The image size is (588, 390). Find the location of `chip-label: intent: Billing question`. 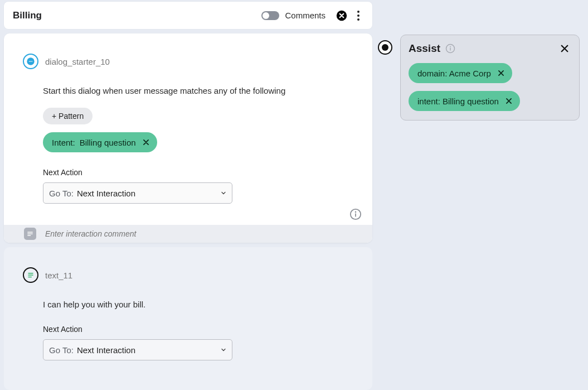

chip-label: intent: Billing question is located at coordinates (458, 102).